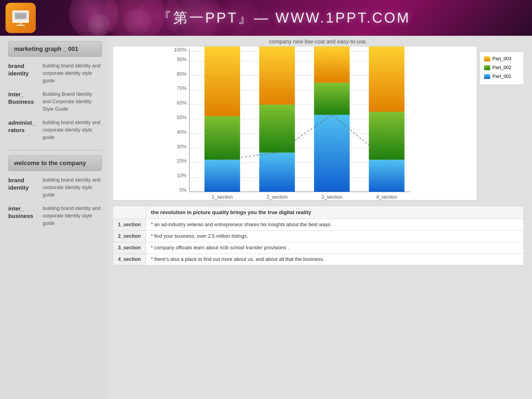  Describe the element at coordinates (129, 212) in the screenshot. I see `table-corner` at that location.